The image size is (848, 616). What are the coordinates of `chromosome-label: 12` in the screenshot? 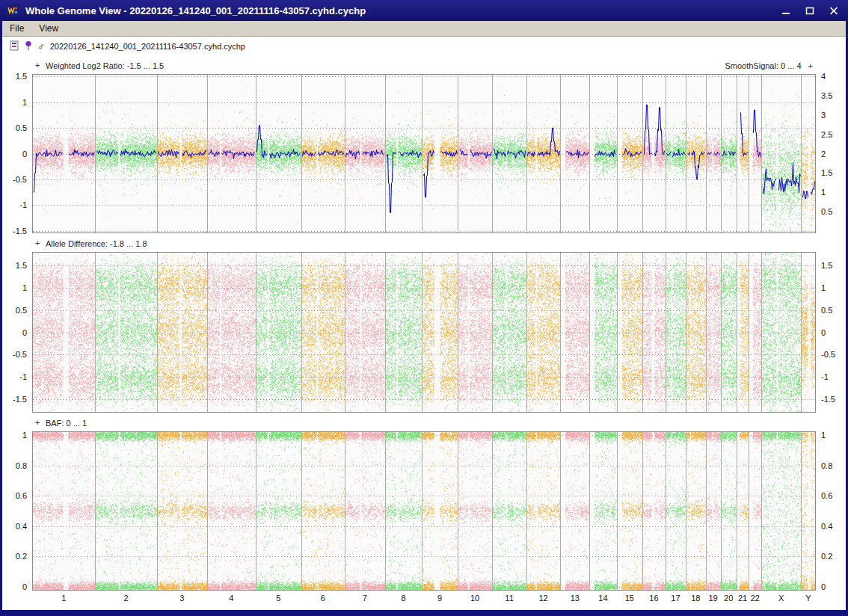 It's located at (544, 598).